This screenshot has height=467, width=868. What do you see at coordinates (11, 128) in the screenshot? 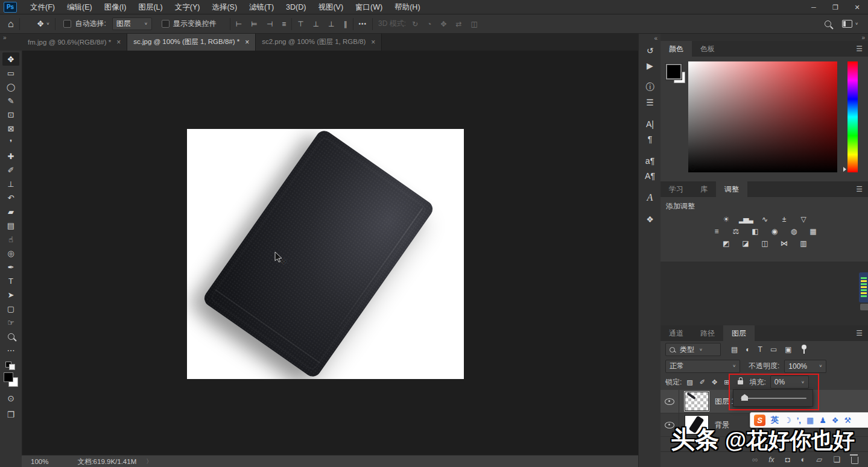
I see `frame-tool: ⊠` at bounding box center [11, 128].